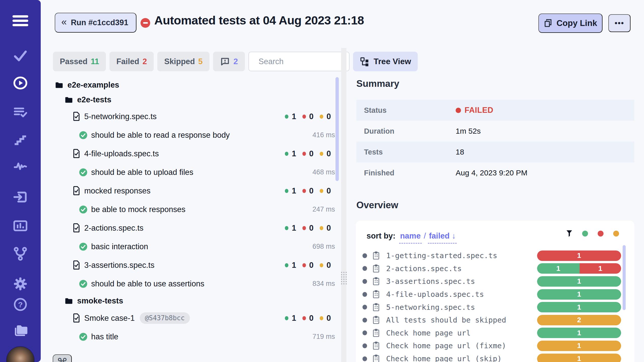 This screenshot has width=644, height=362. I want to click on overview-row: Check home page url (skip)1, so click(495, 357).